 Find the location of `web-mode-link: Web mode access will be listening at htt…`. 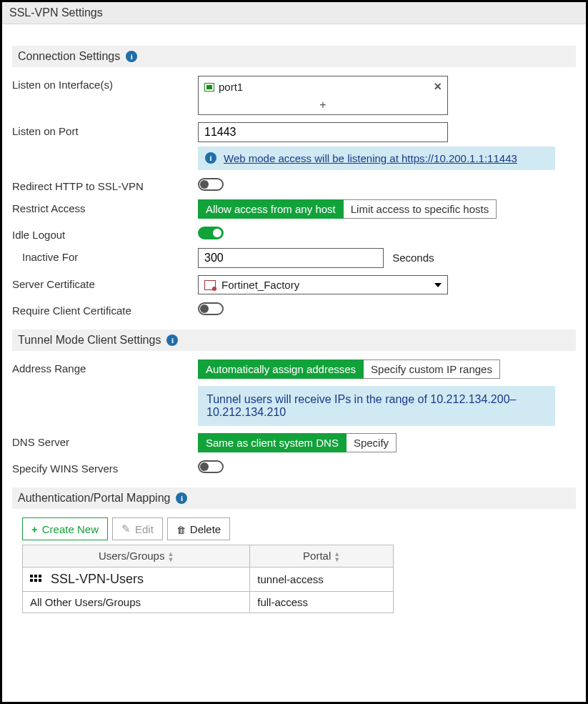

web-mode-link: Web mode access will be listening at htt… is located at coordinates (370, 159).